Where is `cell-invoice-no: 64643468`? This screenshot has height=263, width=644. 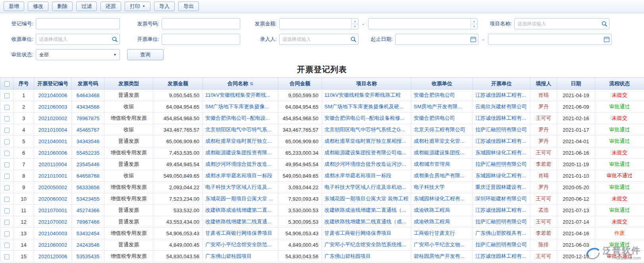 cell-invoice-no: 64643468 is located at coordinates (88, 95).